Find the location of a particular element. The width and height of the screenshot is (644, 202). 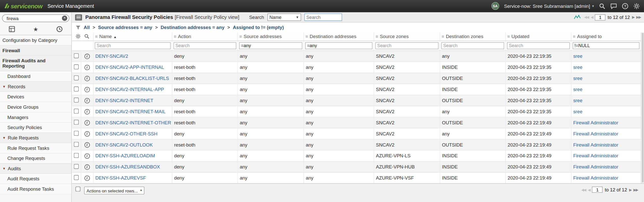

sidebar-item-firewall: Firewall is located at coordinates (36, 50).